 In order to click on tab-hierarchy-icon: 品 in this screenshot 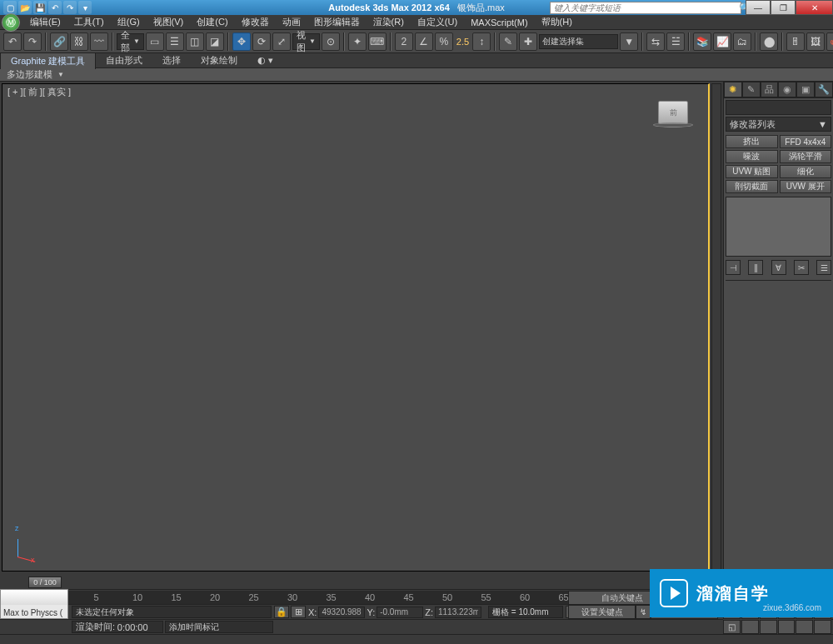, I will do `click(770, 90)`.